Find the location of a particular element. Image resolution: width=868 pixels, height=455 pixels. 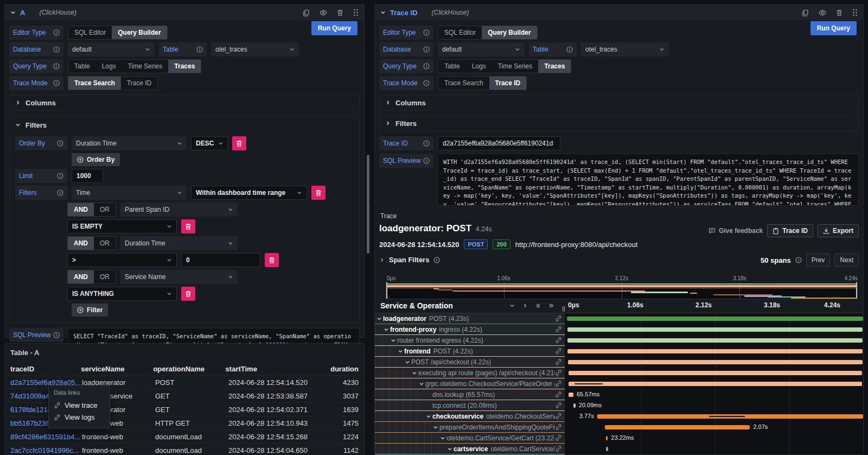

col-servicename: serviceName is located at coordinates (117, 369).